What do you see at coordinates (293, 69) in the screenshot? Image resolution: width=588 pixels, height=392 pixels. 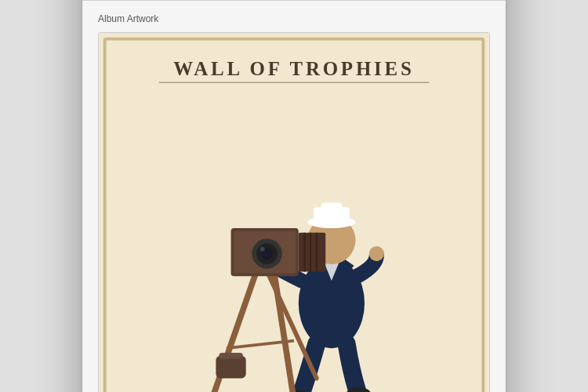 I see `svg-text: WALL OF TROPHIES` at bounding box center [293, 69].